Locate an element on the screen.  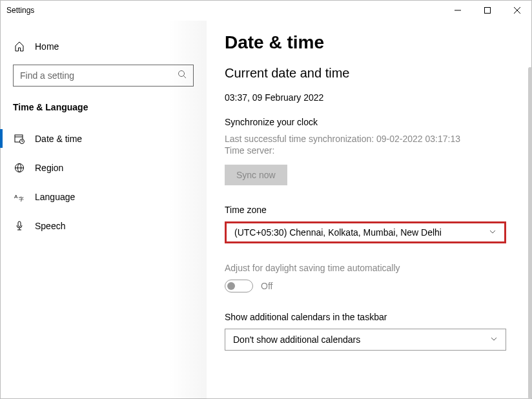
additional-calendars-dropdown: Don't show additional calendars is located at coordinates (365, 340).